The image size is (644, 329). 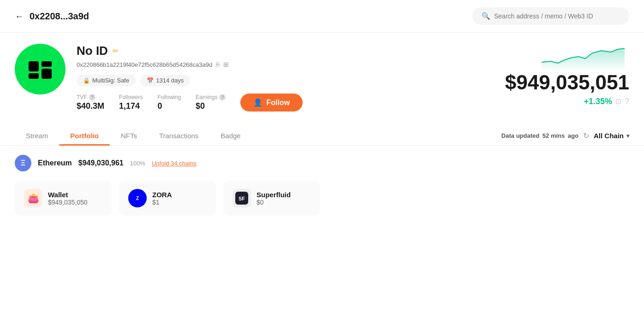 What do you see at coordinates (131, 102) in the screenshot?
I see `stat-followers: Followers 1,174` at bounding box center [131, 102].